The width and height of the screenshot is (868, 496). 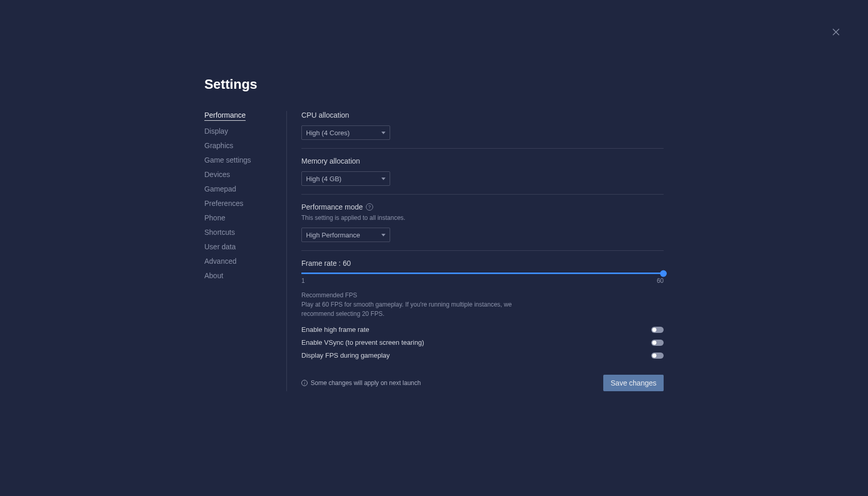 What do you see at coordinates (657, 330) in the screenshot?
I see `high-frame-rate-toggle` at bounding box center [657, 330].